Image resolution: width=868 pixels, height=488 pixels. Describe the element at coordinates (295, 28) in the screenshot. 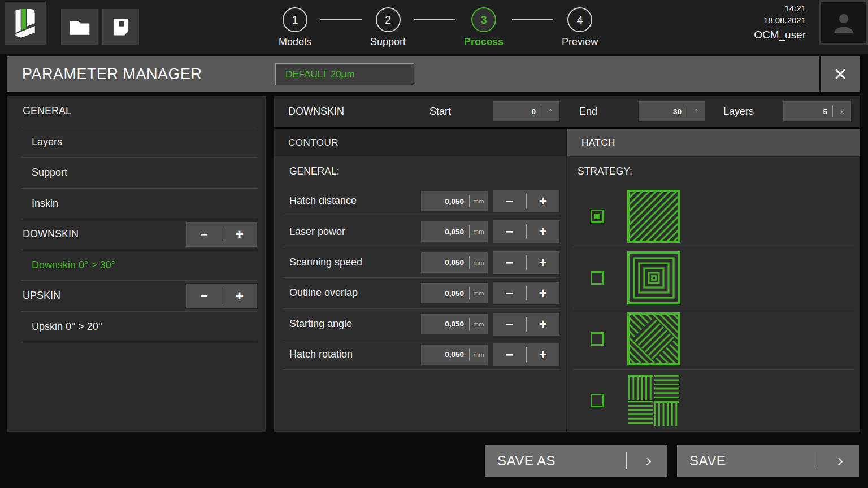

I see `step-models: 1 Models` at that location.